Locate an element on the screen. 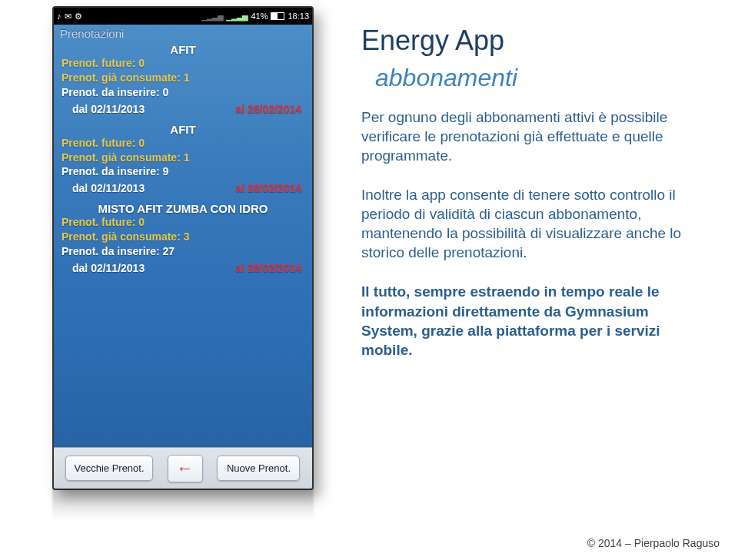  paragraph: Per ognuno degli abbonamenti attivi è po… is located at coordinates (527, 137).